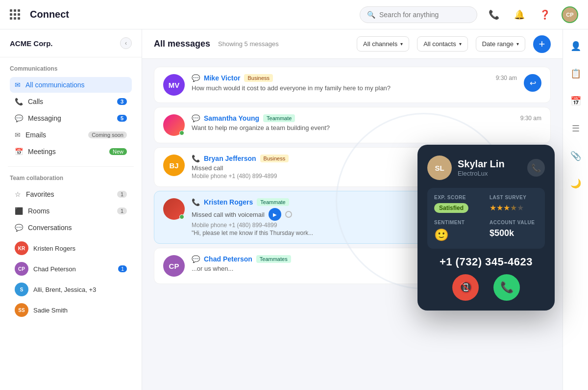  Describe the element at coordinates (70, 102) in the screenshot. I see `sidebar-item-label: Calls` at that location.